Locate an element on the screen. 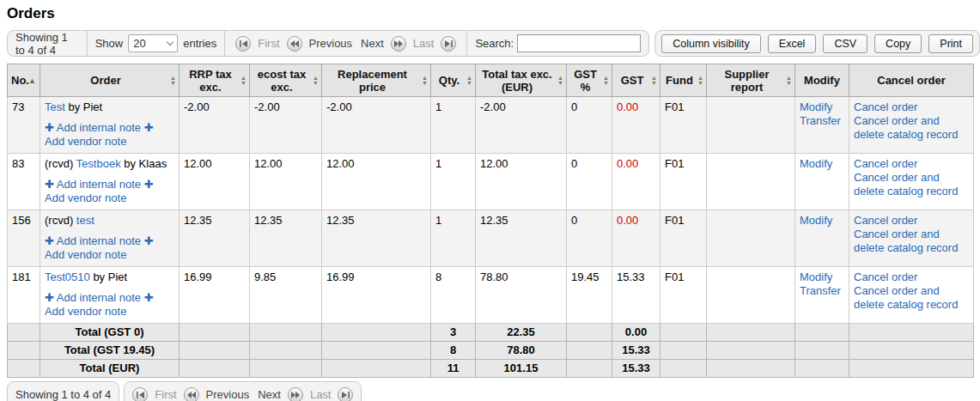  gst-cell: 0.00 is located at coordinates (636, 182).